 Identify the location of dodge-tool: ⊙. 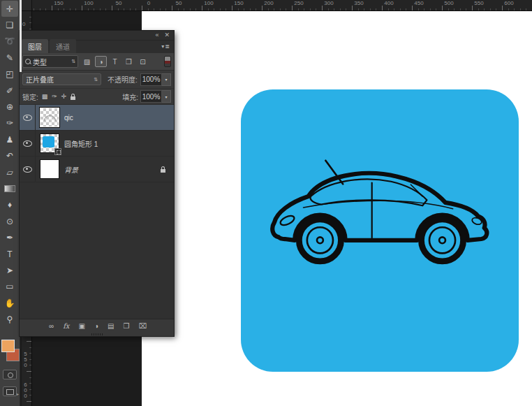
(10, 221).